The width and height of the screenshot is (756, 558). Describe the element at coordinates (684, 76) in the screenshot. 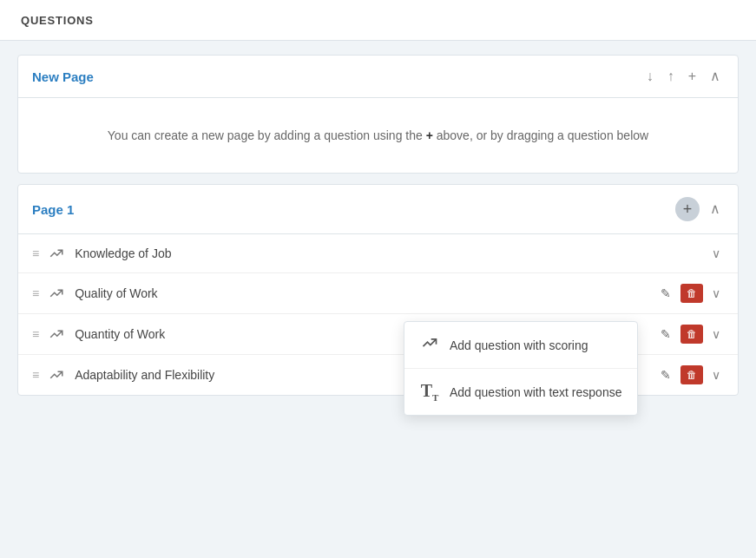

I see `new-page-actions: ↓ ↑ + ∧` at that location.